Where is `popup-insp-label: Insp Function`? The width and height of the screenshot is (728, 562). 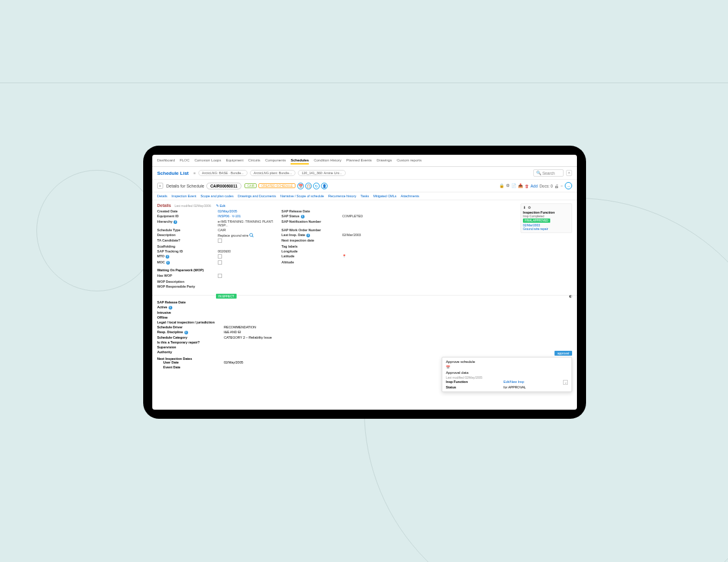 popup-insp-label: Insp Function is located at coordinates (474, 382).